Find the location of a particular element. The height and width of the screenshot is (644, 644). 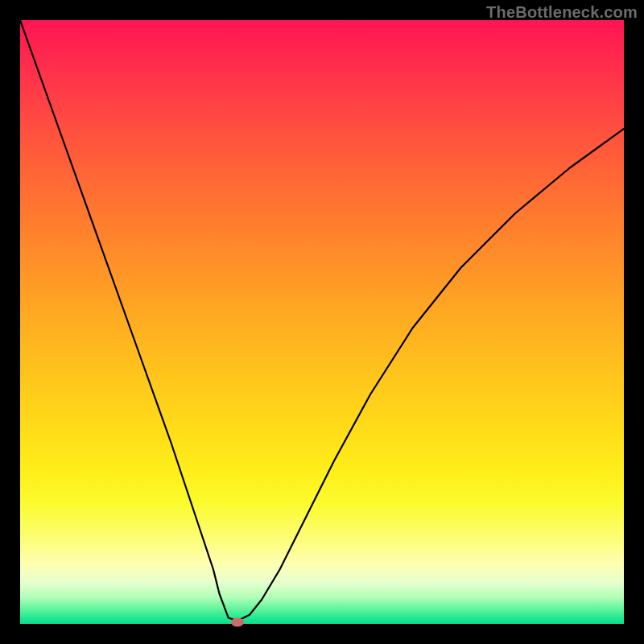

optimum-marker is located at coordinates (237, 621).